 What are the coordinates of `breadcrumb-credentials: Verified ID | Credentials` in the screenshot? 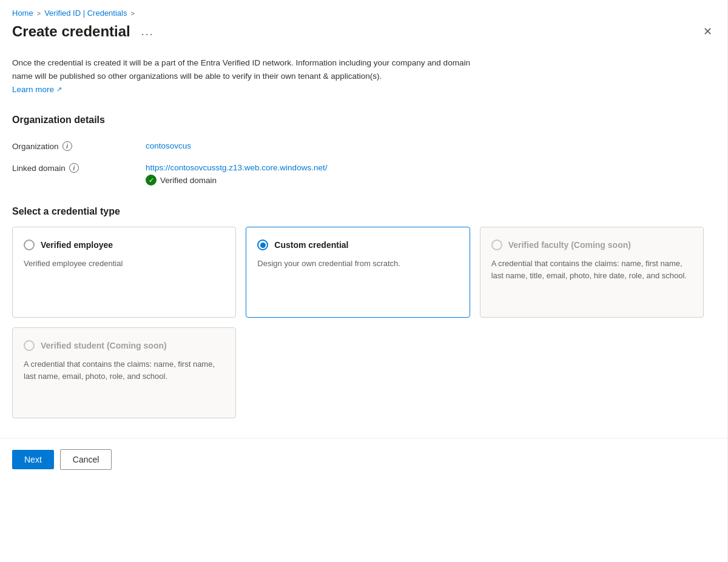 It's located at (86, 13).